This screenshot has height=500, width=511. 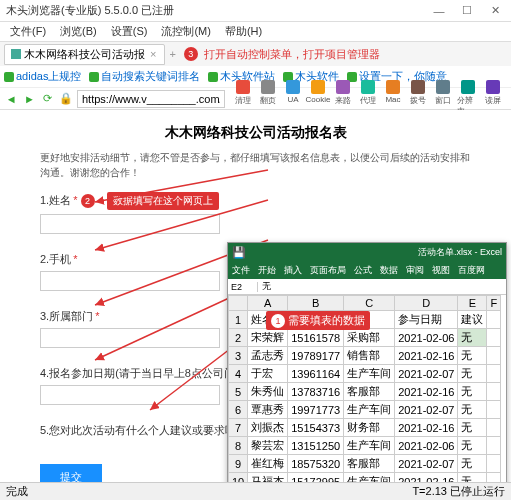 What do you see at coordinates (186, 32) in the screenshot?
I see `menu-item: 流控制(M)` at bounding box center [186, 32].